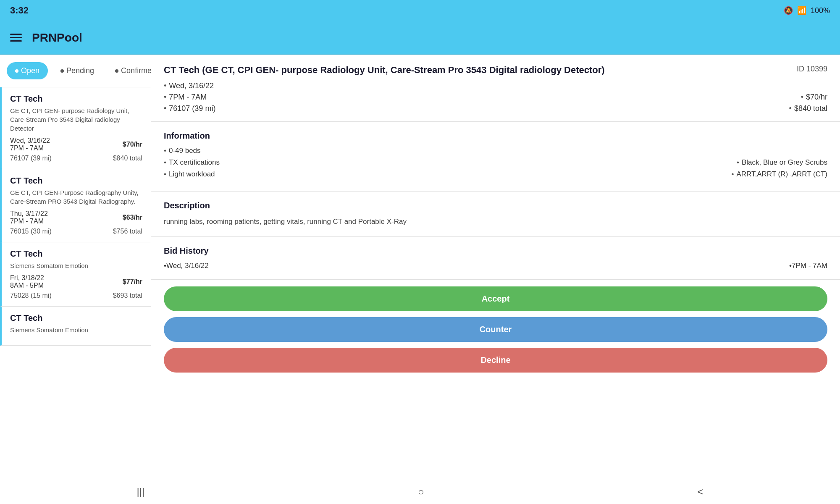 The width and height of the screenshot is (840, 504). Describe the element at coordinates (496, 258) in the screenshot. I see `bid-history-section: Bid History •Wed, 3/16/22 •7PM - 7AM` at that location.